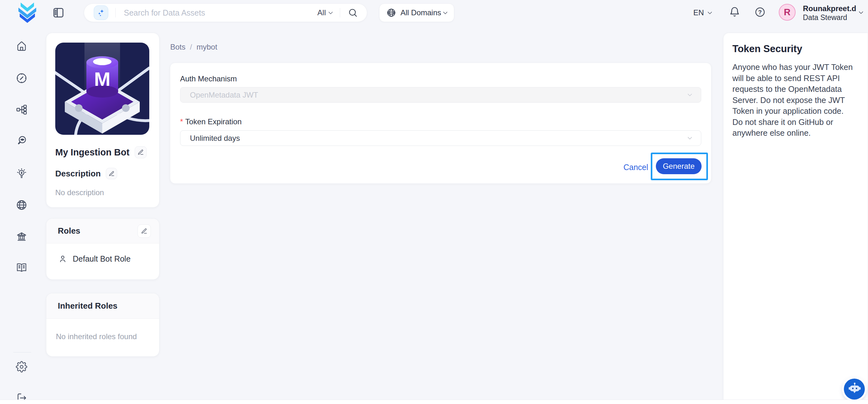 The height and width of the screenshot is (404, 868). What do you see at coordinates (830, 13) in the screenshot?
I see `user-menu: Rounakpreet.d Data Steward` at bounding box center [830, 13].